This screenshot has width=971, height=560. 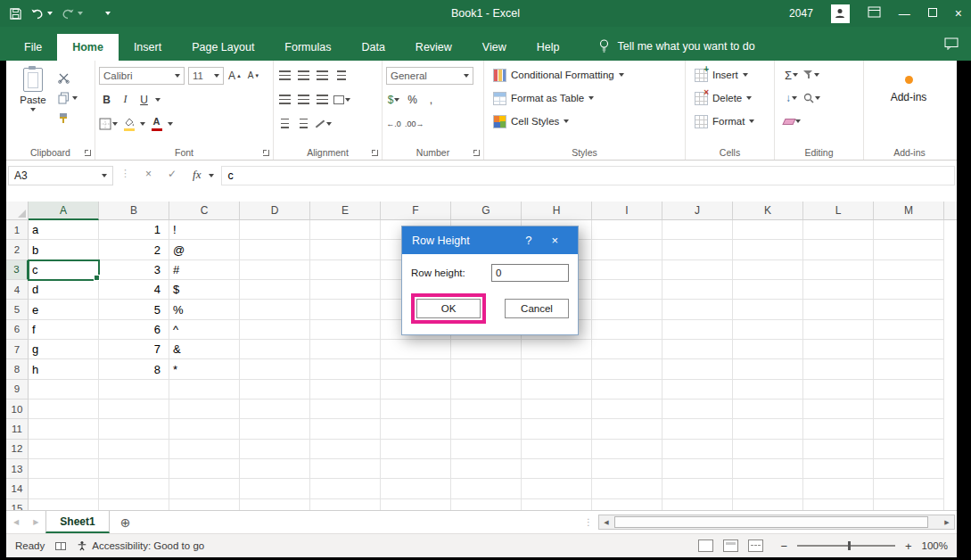 I want to click on cell-F11, so click(x=416, y=429).